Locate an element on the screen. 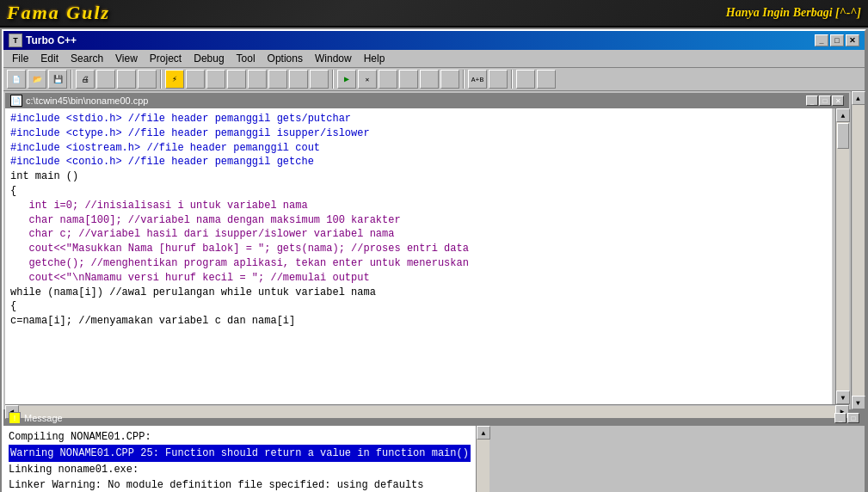  message-line-4: Linker Warning: No module definition fil… is located at coordinates (239, 485).